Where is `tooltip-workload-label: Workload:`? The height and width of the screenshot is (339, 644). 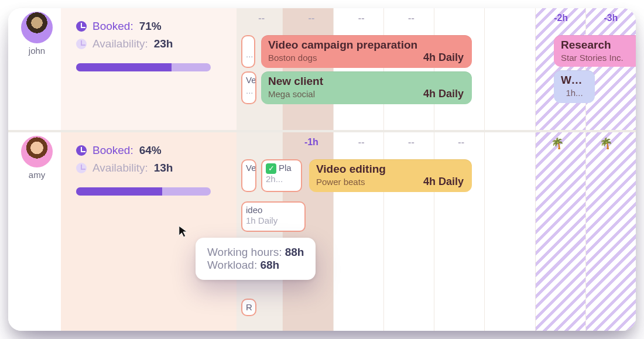 tooltip-workload-label: Workload: is located at coordinates (232, 265).